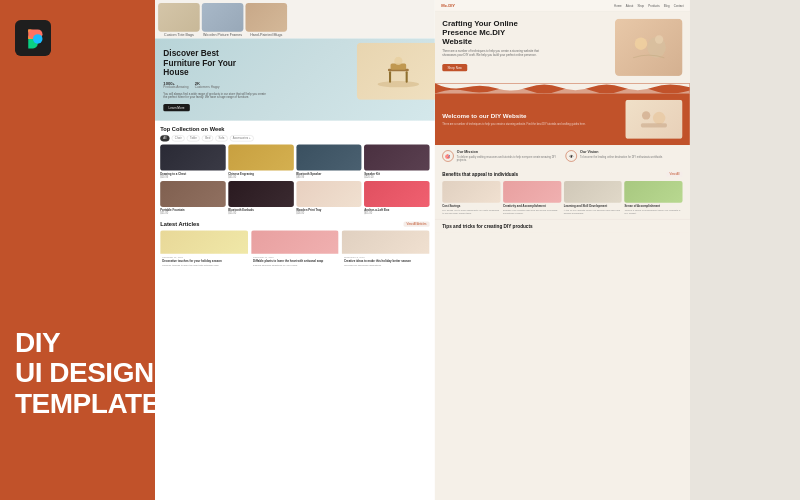  I want to click on tab-all: All, so click(164, 138).